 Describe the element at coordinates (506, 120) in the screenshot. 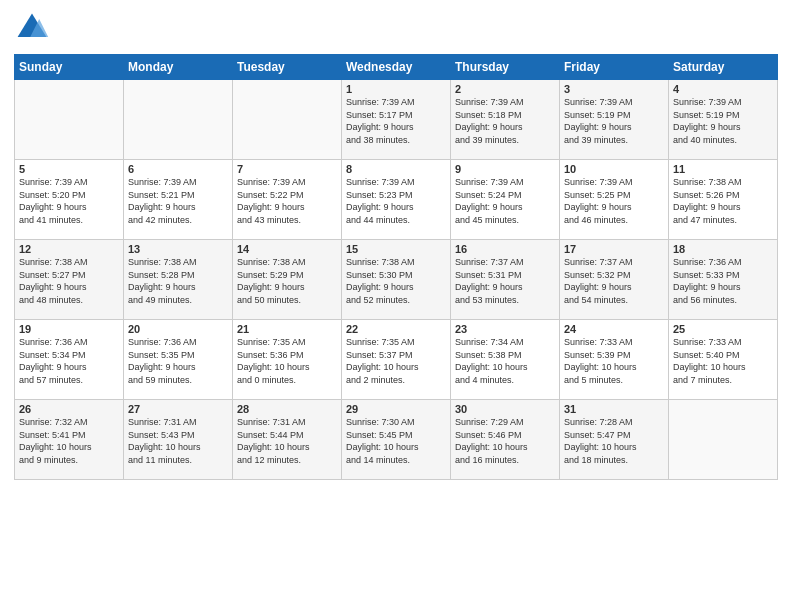

I see `calendar-cell: 2Sunrise: 7:39 AM Sunset: 5:18 PM Daylig…` at that location.